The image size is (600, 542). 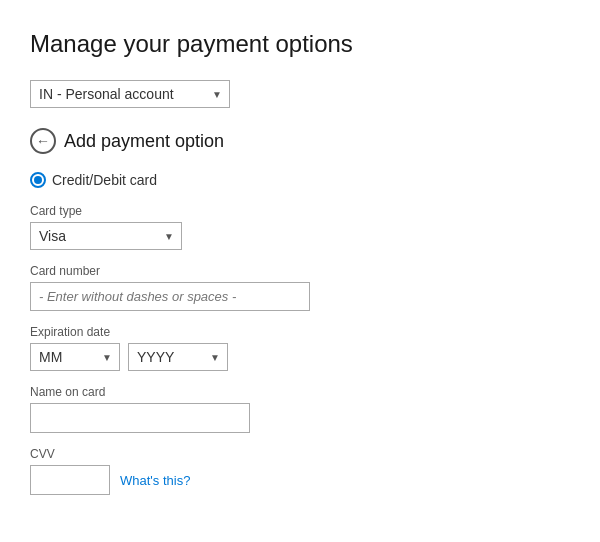 I want to click on name-on-card-label: Name on card, so click(x=300, y=392).